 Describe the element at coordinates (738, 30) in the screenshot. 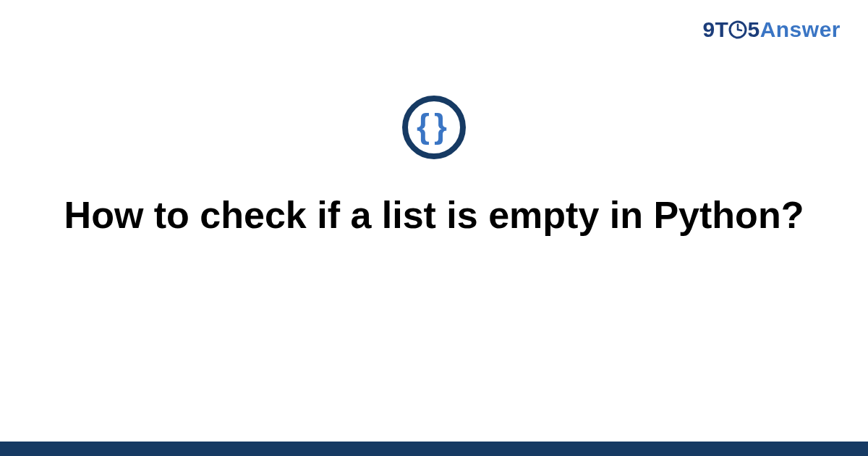

I see `clock-icon` at that location.